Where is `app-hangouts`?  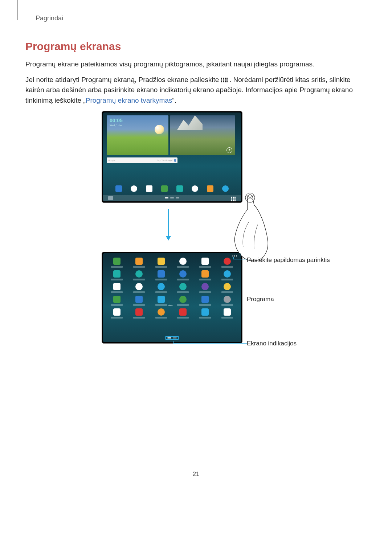 app-hangouts is located at coordinates (183, 301).